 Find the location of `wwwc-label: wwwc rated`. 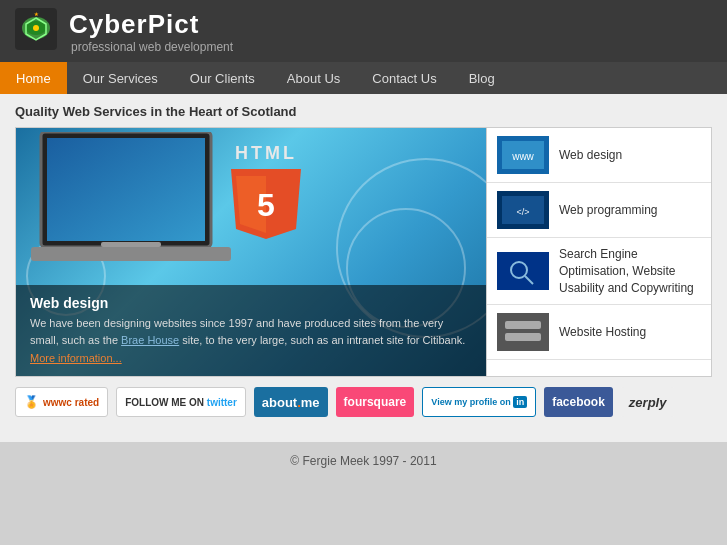

wwwc-label: wwwc rated is located at coordinates (71, 402).